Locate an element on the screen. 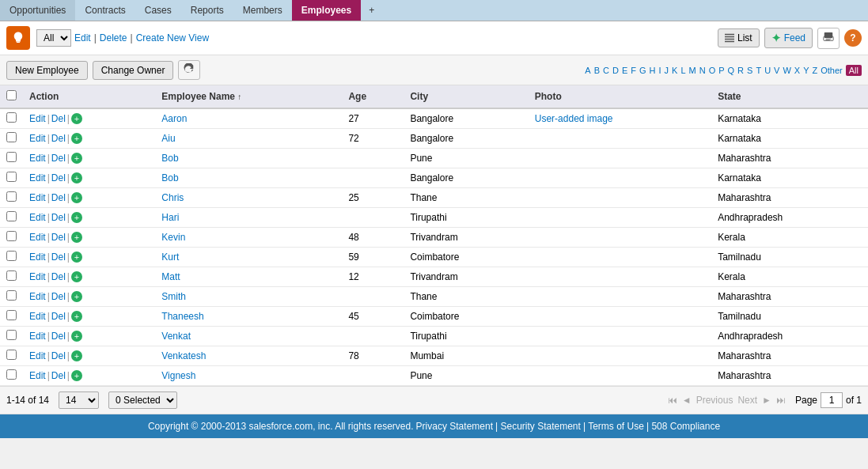 Image resolution: width=868 pixels, height=469 pixels. selected-count: 0 Selected is located at coordinates (142, 400).